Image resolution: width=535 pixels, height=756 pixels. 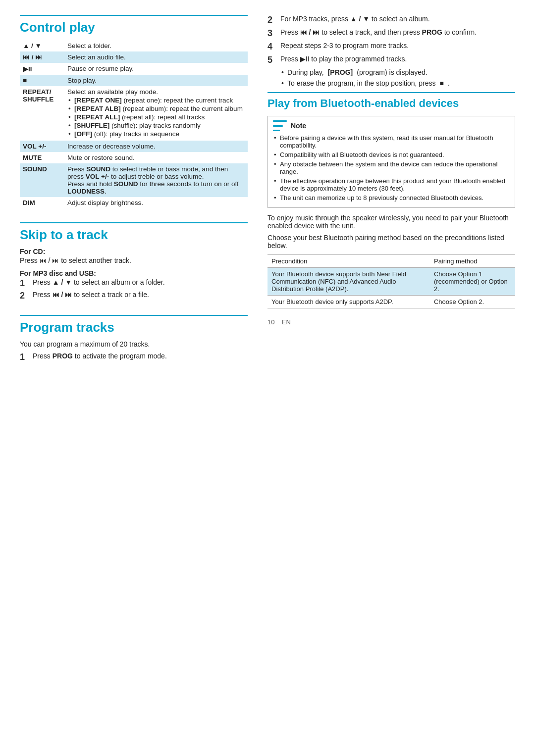 What do you see at coordinates (42, 69) in the screenshot?
I see `control-key: ▶II` at bounding box center [42, 69].